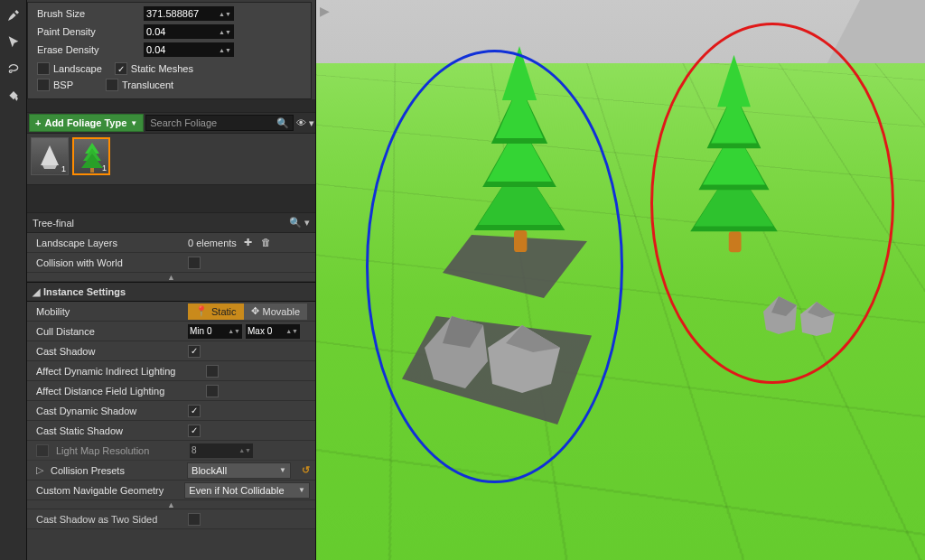 The image size is (925, 560). I want to click on collision-presets-label: Collision Presets, so click(116, 471).